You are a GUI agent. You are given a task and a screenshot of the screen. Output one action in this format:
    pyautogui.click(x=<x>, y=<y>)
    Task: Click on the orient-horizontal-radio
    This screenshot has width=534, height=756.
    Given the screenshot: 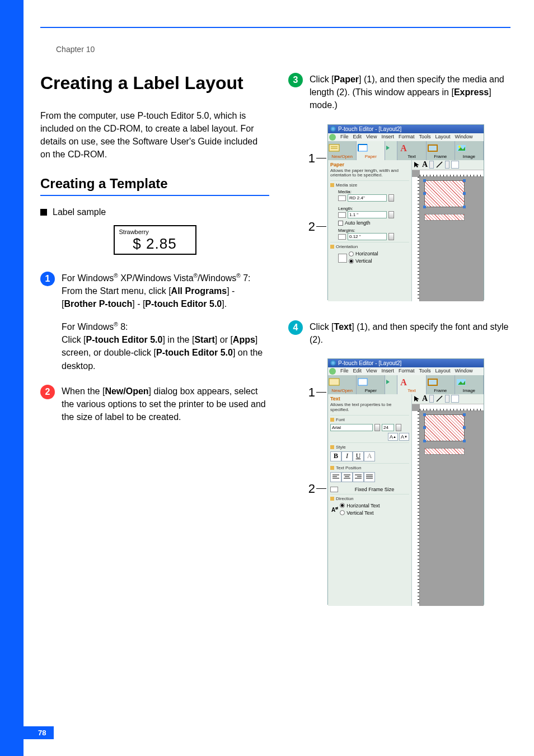 What is the action you would take?
    pyautogui.click(x=352, y=254)
    